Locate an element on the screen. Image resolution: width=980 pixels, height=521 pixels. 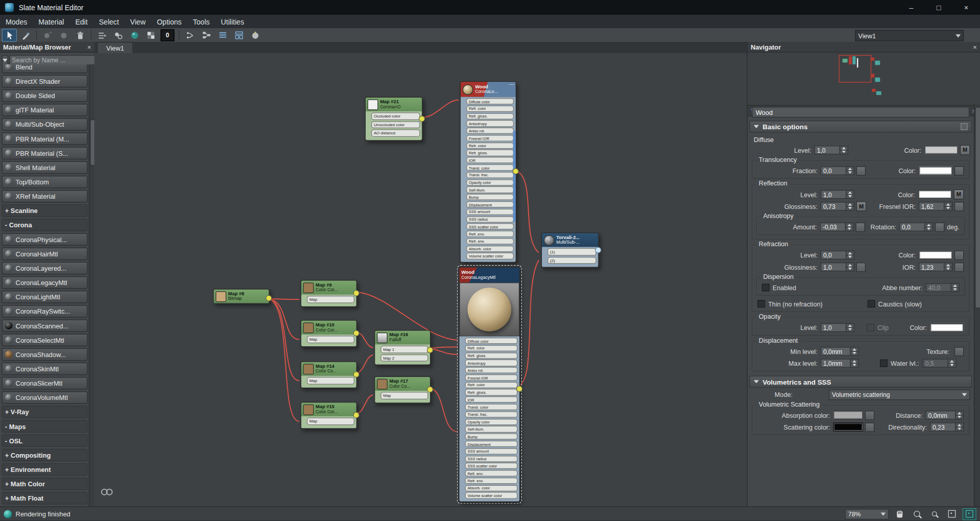
browser-item: + Scanline is located at coordinates (45, 210).